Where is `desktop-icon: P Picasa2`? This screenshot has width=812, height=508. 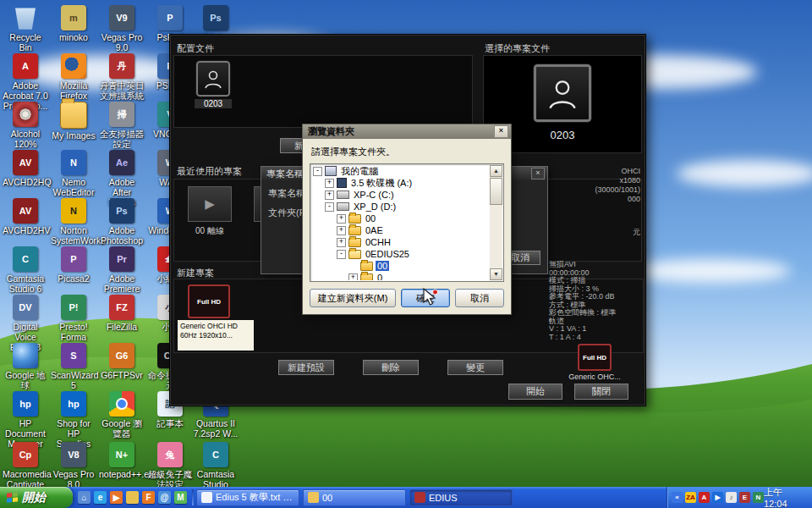
desktop-icon: P Picasa2 is located at coordinates (74, 265).